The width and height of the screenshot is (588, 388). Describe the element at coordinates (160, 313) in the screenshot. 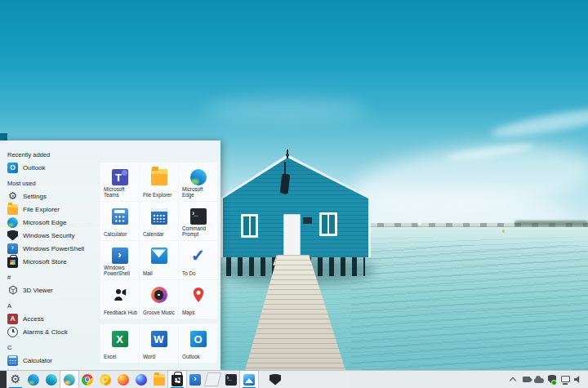

I see `tile-label: Groove Music` at that location.